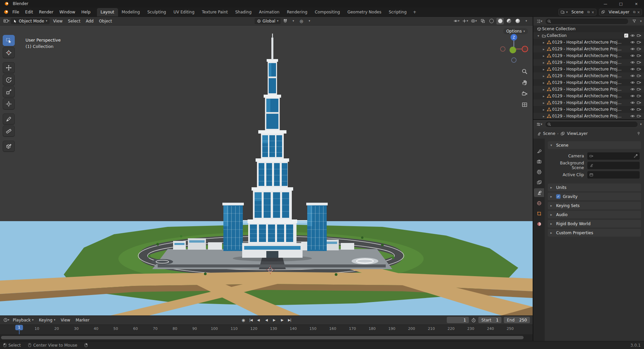 The image size is (644, 349). What do you see at coordinates (514, 49) in the screenshot?
I see `navigation-gizmo: Z` at bounding box center [514, 49].